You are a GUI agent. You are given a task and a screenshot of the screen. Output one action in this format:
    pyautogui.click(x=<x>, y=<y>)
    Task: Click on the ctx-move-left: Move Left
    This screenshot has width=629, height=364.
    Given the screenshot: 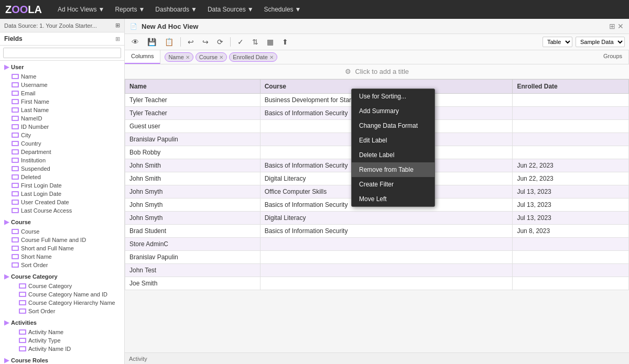 What is the action you would take?
    pyautogui.click(x=393, y=199)
    